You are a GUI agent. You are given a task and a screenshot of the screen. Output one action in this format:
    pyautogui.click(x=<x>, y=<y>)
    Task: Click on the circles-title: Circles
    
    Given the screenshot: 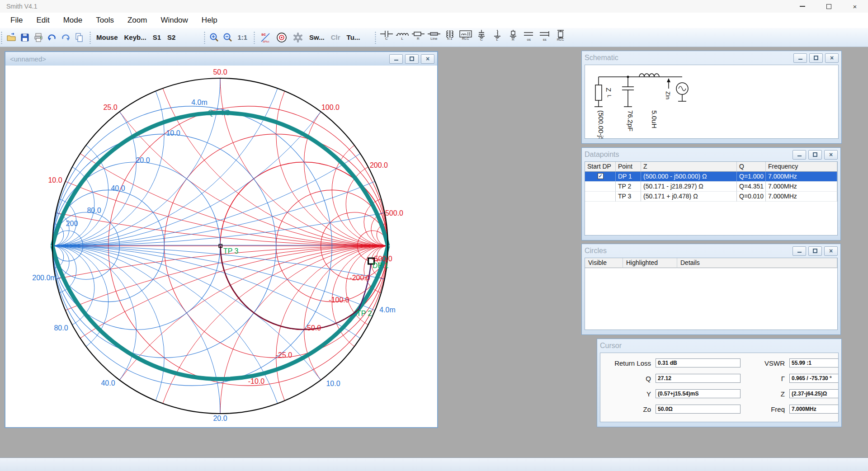 What is the action you would take?
    pyautogui.click(x=687, y=251)
    